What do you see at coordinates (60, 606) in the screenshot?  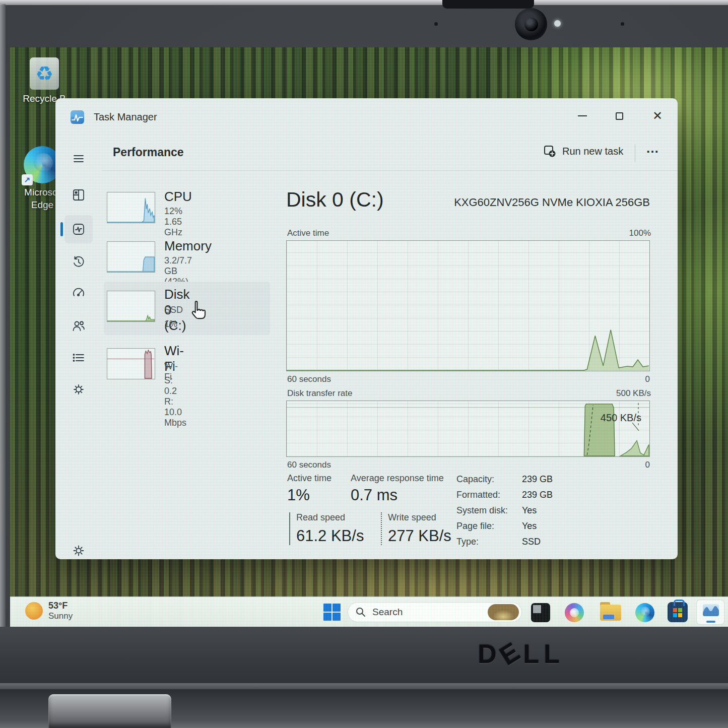 I see `weather-temperature: 53°F` at bounding box center [60, 606].